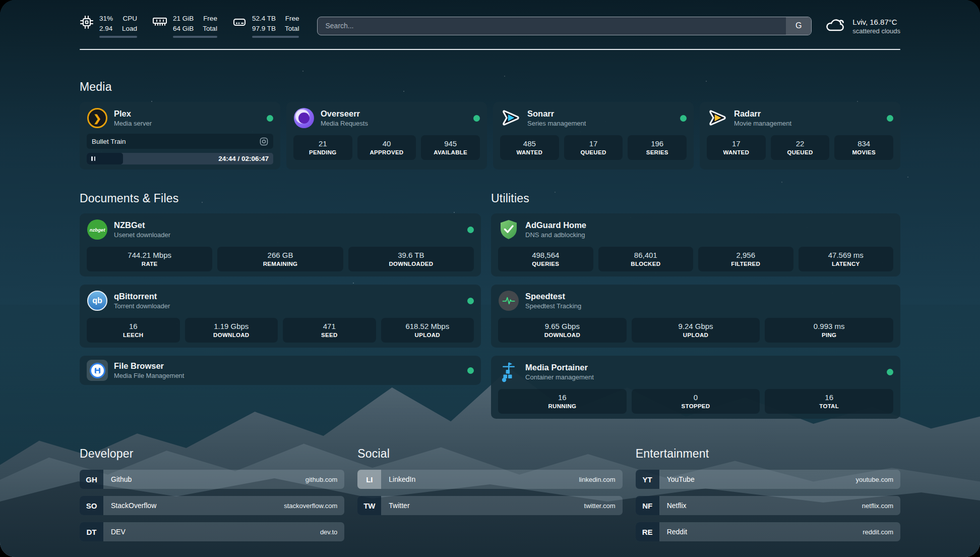 This screenshot has width=980, height=557. I want to click on ram-total-value: 64 GiB, so click(183, 29).